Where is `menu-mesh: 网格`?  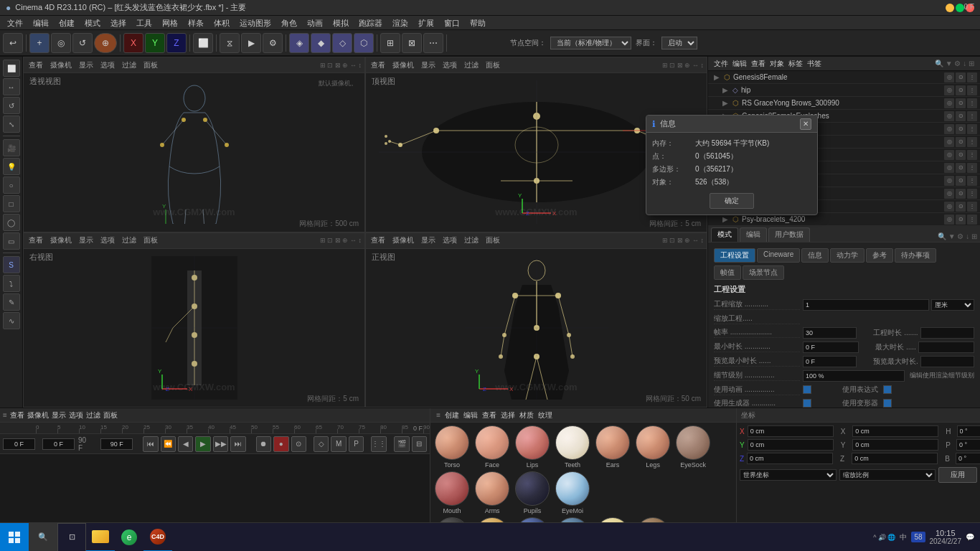
menu-mesh: 网格 is located at coordinates (170, 23).